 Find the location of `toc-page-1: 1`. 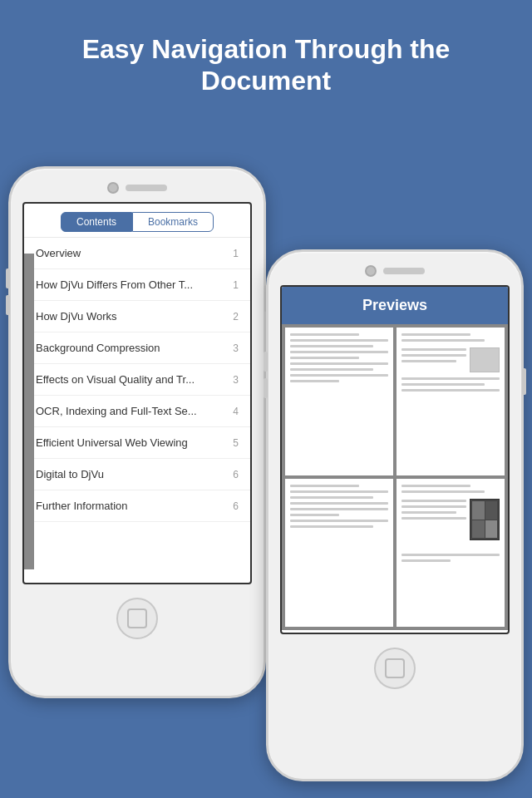

toc-page-1: 1 is located at coordinates (236, 285).